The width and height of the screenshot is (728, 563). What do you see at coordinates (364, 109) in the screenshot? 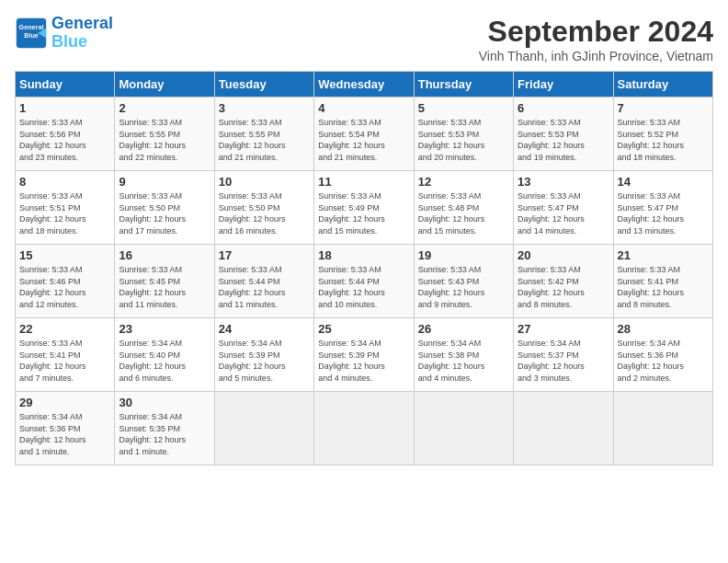
I see `day-number: 4` at bounding box center [364, 109].